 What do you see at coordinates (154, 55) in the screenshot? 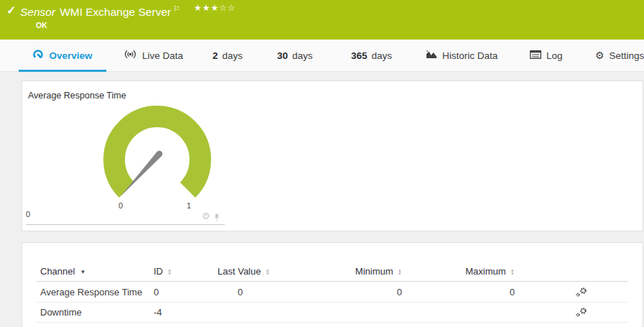
I see `tab-live-data: Live Data` at bounding box center [154, 55].